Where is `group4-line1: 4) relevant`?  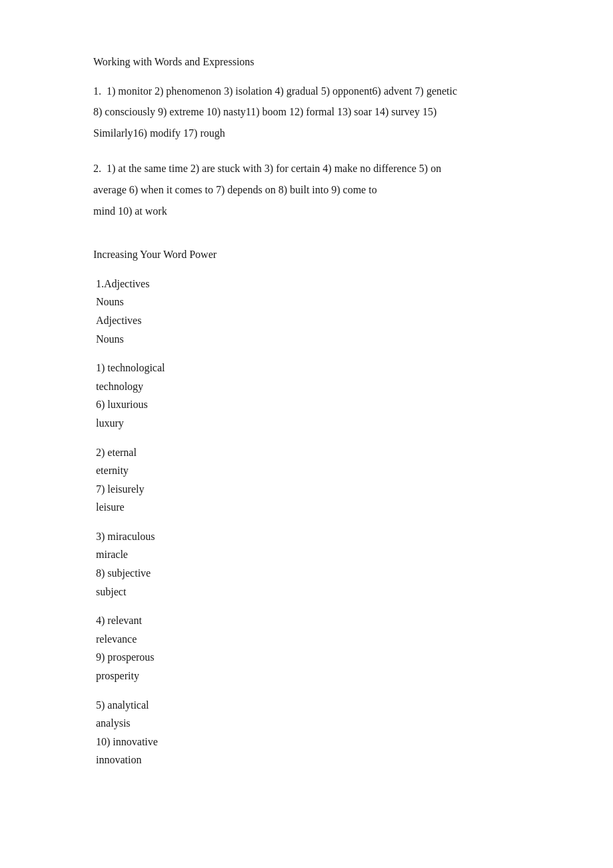 group4-line1: 4) relevant is located at coordinates (306, 621).